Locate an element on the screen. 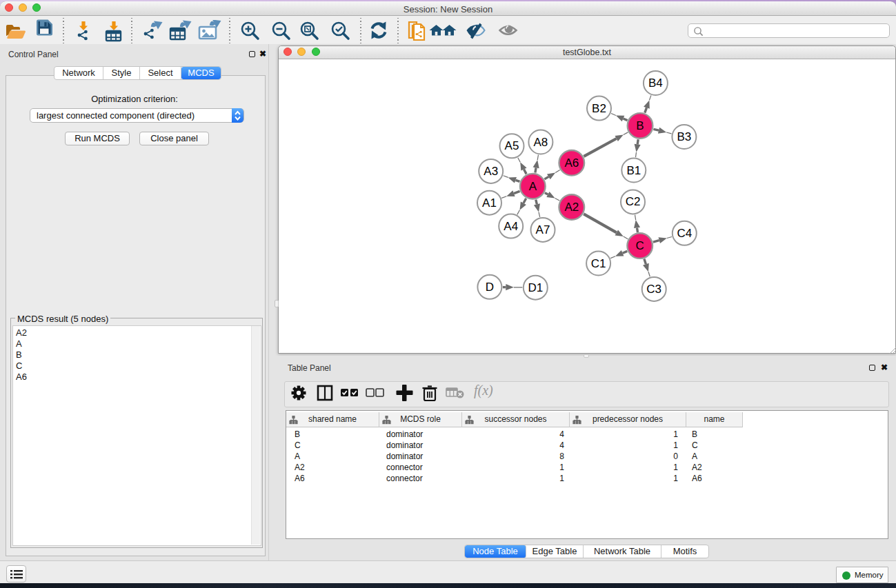  svg-text: B4 is located at coordinates (655, 83).